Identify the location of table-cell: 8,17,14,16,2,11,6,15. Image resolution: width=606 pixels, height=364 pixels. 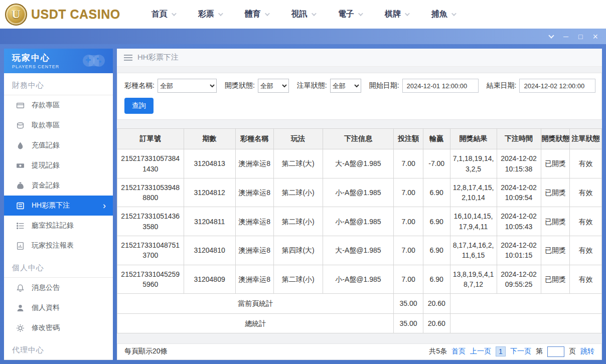
(474, 251).